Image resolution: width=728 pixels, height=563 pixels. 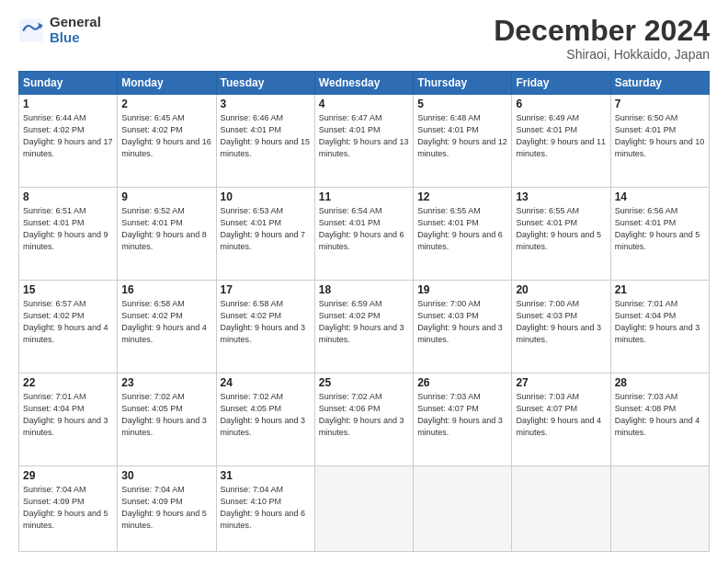 What do you see at coordinates (462, 104) in the screenshot?
I see `day-number: 5` at bounding box center [462, 104].